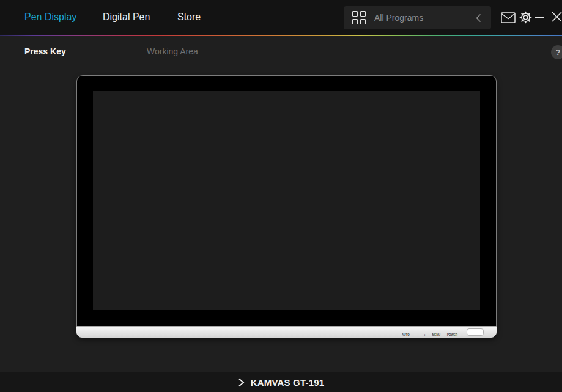  What do you see at coordinates (508, 18) in the screenshot?
I see `mail-icon` at bounding box center [508, 18].